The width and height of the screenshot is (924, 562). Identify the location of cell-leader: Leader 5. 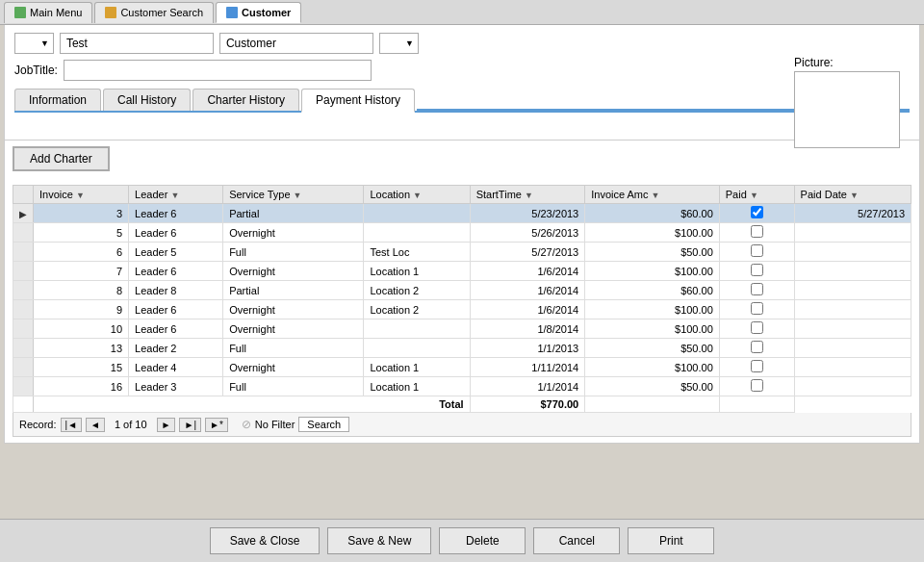
(176, 252).